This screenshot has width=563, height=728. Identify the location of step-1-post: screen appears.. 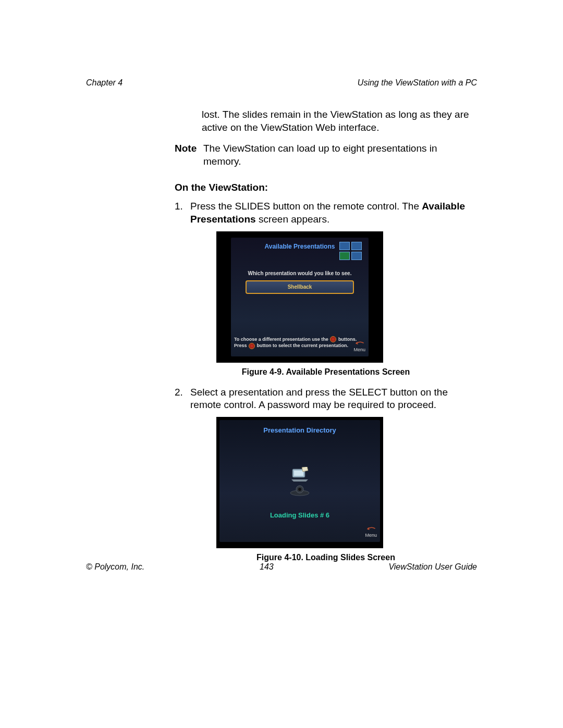
(293, 219).